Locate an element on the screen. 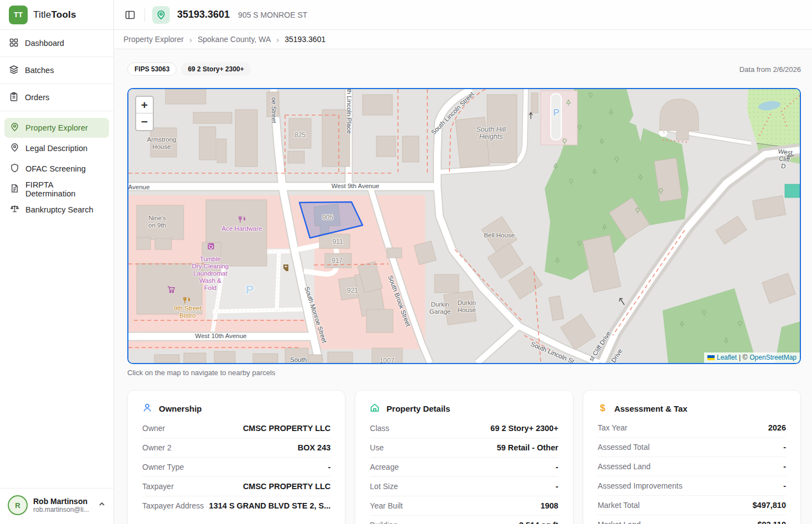  sidebar-item-label: Bankruptcy Search is located at coordinates (60, 210).